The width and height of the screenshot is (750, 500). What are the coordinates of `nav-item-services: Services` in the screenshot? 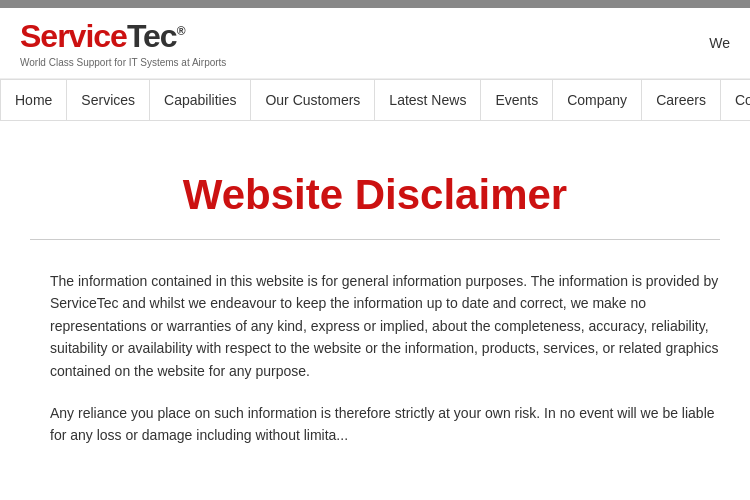 It's located at (108, 100).